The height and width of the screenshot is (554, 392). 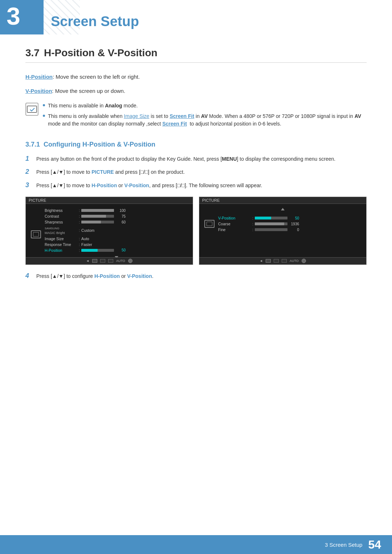 I want to click on hposition-text: : Move the screen to the left or right., so click(x=96, y=77).